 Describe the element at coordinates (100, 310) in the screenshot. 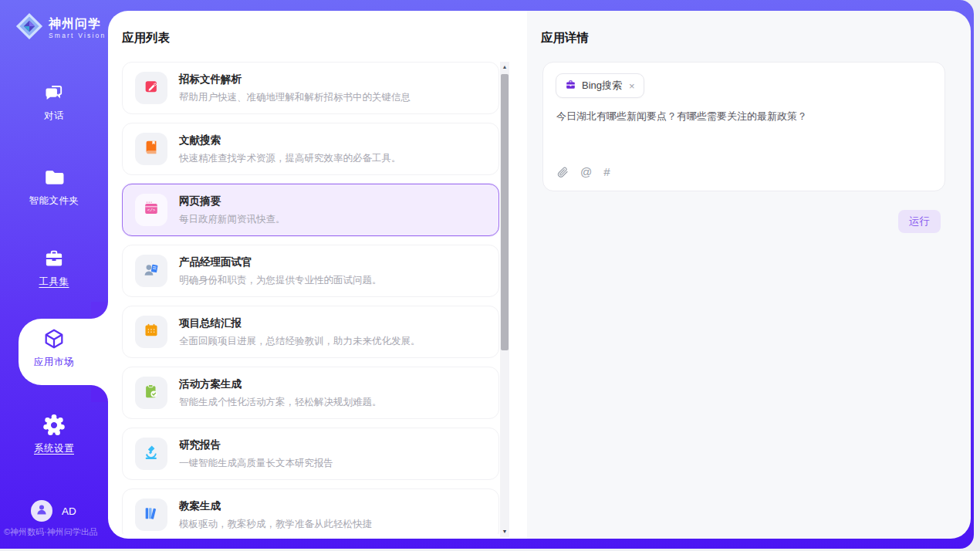

I see `tab-fillet-top` at that location.